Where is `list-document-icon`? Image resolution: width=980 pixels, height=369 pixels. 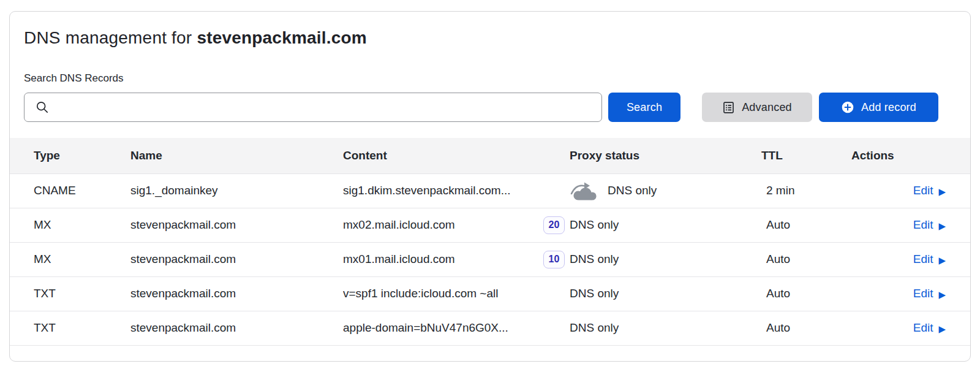
list-document-icon is located at coordinates (729, 108).